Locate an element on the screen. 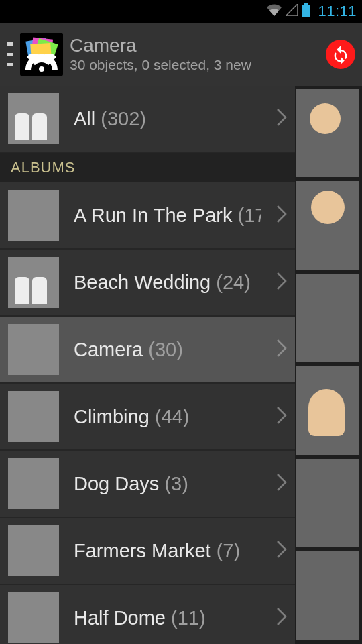 The height and width of the screenshot is (644, 362). albums-section-header: ALBUMS is located at coordinates (147, 168).